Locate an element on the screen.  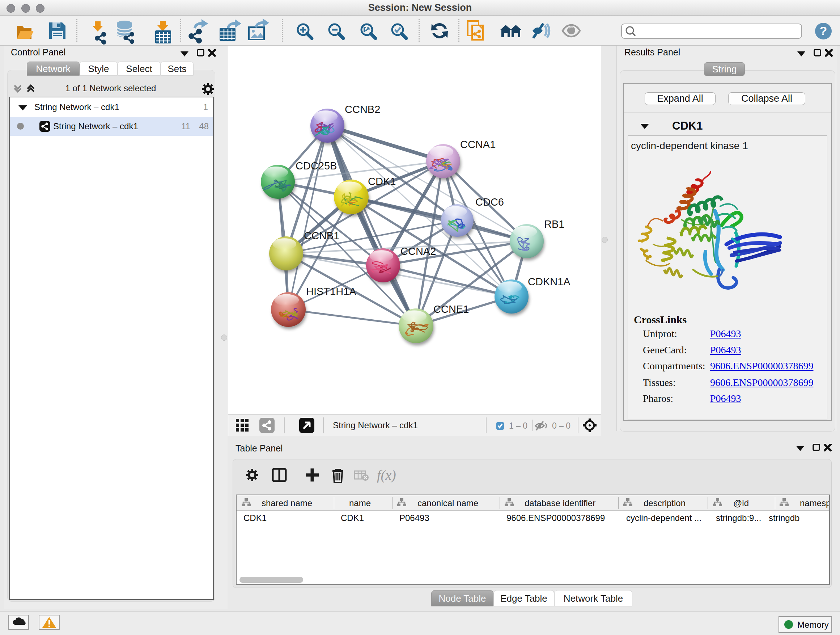
svg-text: HIST1H1A is located at coordinates (331, 291).